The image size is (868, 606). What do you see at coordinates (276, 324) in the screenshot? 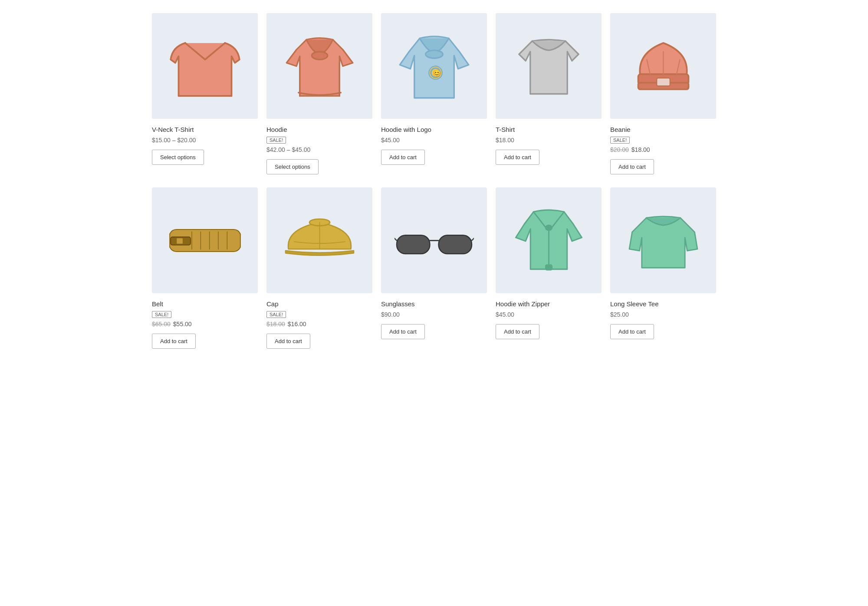
I see `old-price-cap: $18.00` at bounding box center [276, 324].